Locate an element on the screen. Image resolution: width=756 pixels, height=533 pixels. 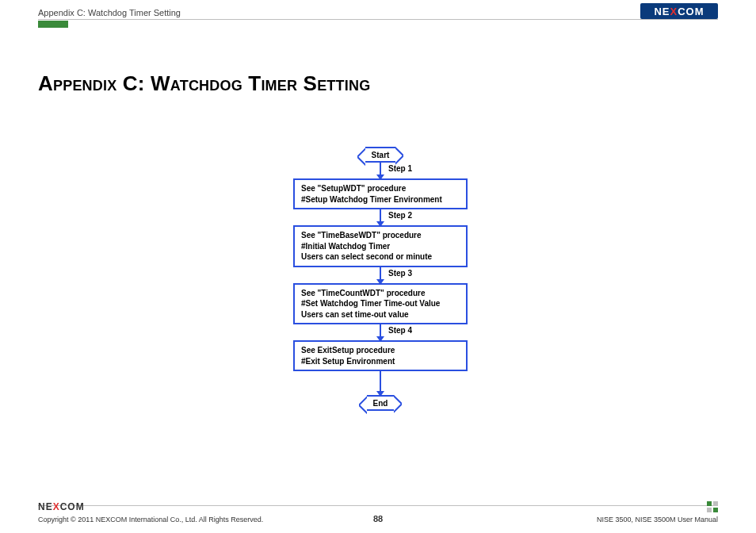
flow-box-3: See "TimeCountWDT" procedure #Set Watchd… is located at coordinates (380, 305).